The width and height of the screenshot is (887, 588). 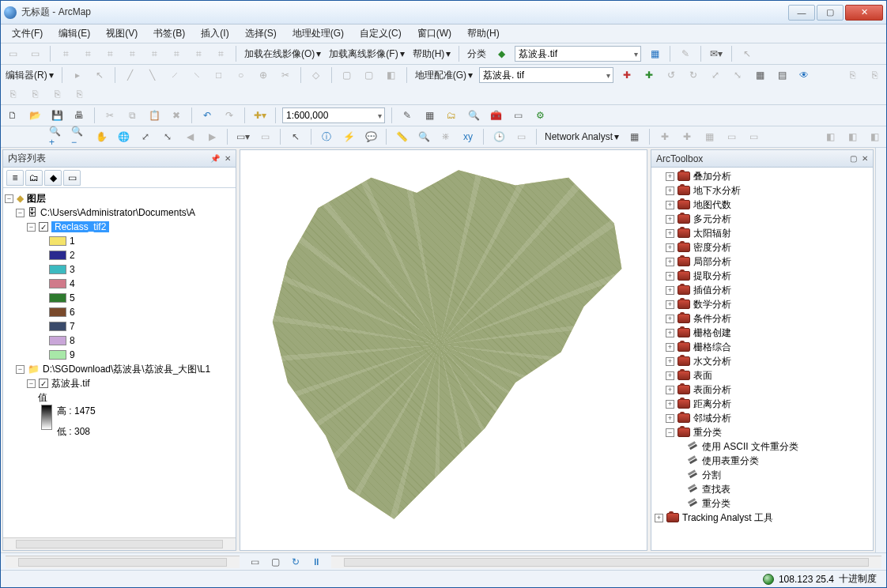 What do you see at coordinates (154, 54) in the screenshot?
I see `tool-icon-1g: ⌗` at bounding box center [154, 54].